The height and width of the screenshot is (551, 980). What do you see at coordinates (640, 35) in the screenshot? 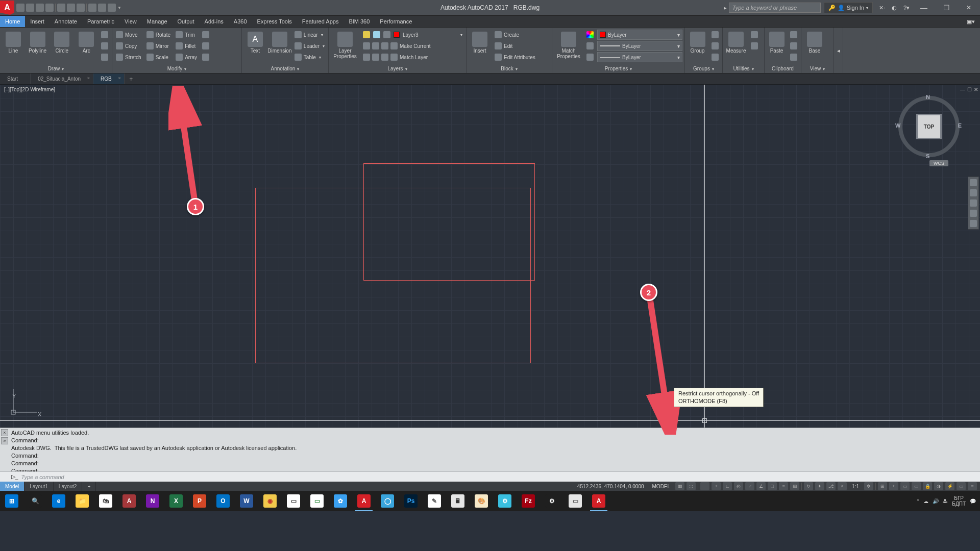
I see `color-combo: ByLayer▾` at bounding box center [640, 35].